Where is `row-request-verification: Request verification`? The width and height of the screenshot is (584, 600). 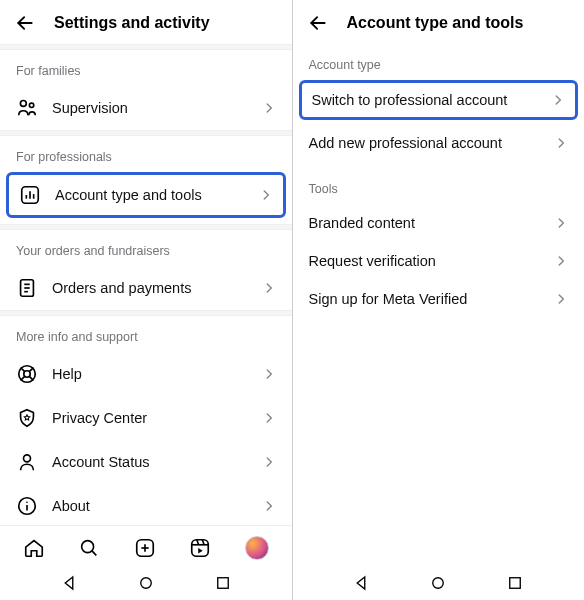
row-request-verification: Request verification is located at coordinates (439, 261).